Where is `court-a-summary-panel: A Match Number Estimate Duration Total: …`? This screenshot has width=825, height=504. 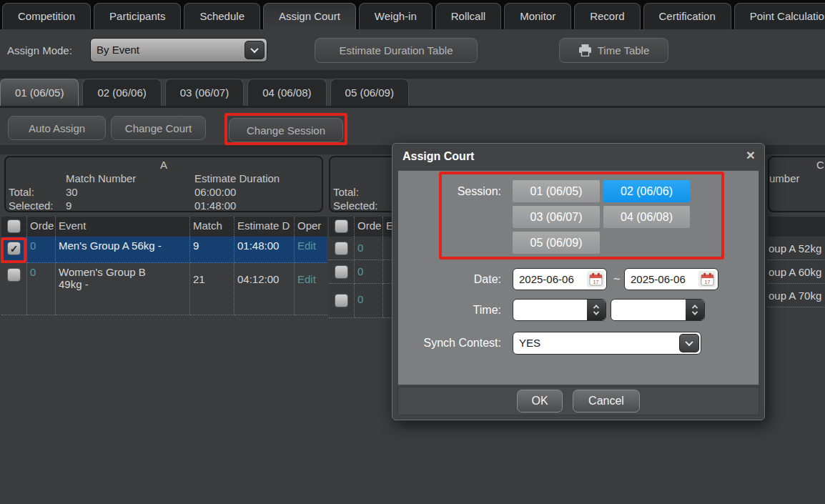 court-a-summary-panel: A Match Number Estimate Duration Total: … is located at coordinates (164, 184).